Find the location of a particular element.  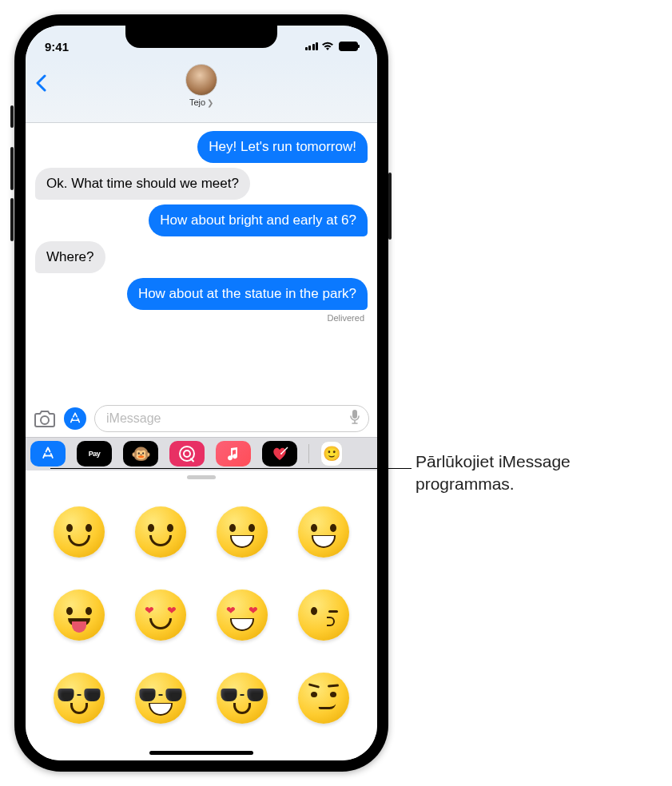

app-drawer-stickers-icon: 🙂 is located at coordinates (332, 454).